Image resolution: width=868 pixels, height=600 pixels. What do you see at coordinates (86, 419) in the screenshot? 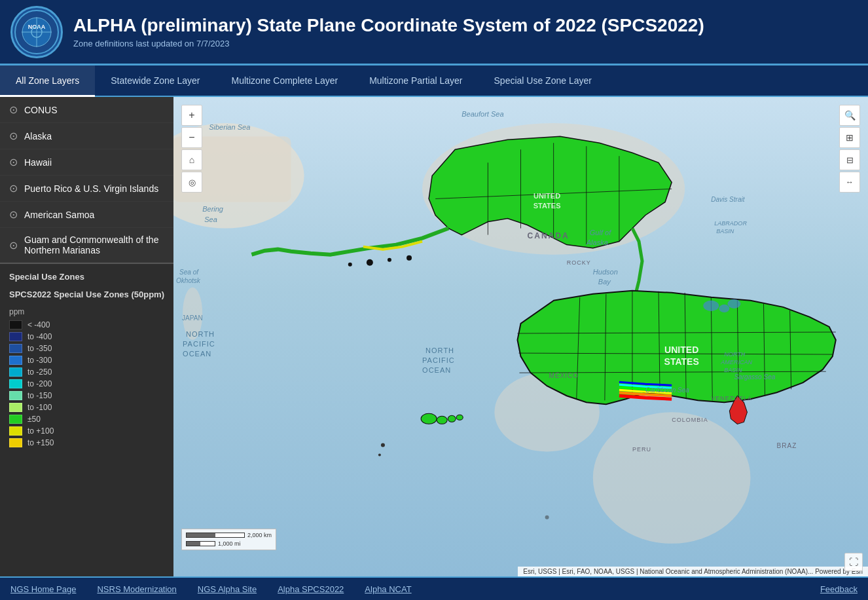
I see `legend-item-8: ±50` at bounding box center [86, 419].